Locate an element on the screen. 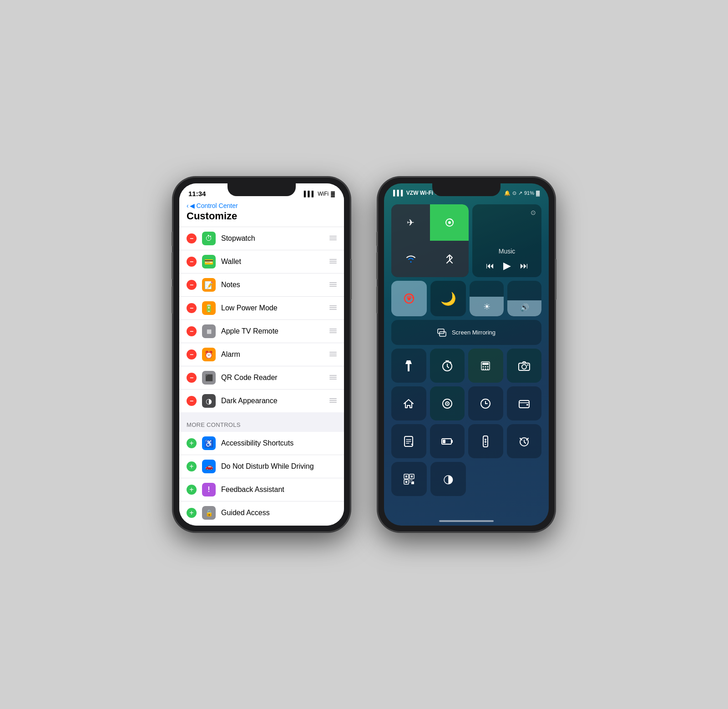  volume-slider: 🔊 is located at coordinates (524, 299).